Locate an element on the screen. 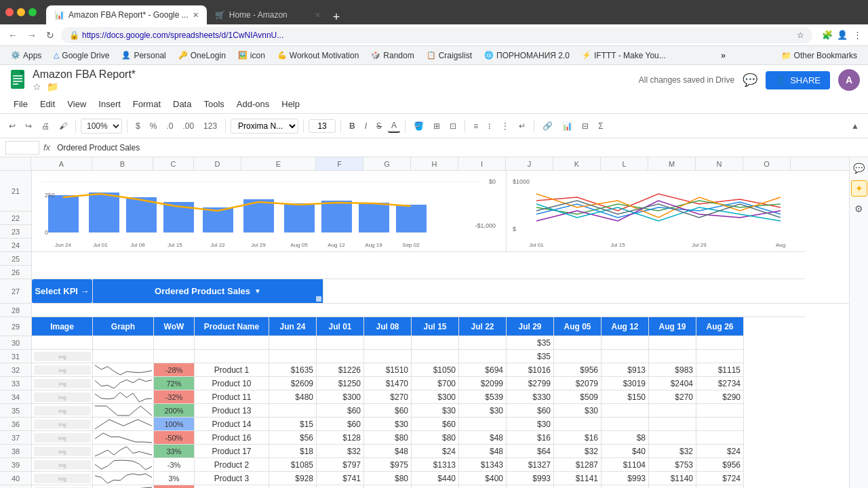 The height and width of the screenshot is (488, 868). cell-jul01-38: $32 is located at coordinates (340, 451).